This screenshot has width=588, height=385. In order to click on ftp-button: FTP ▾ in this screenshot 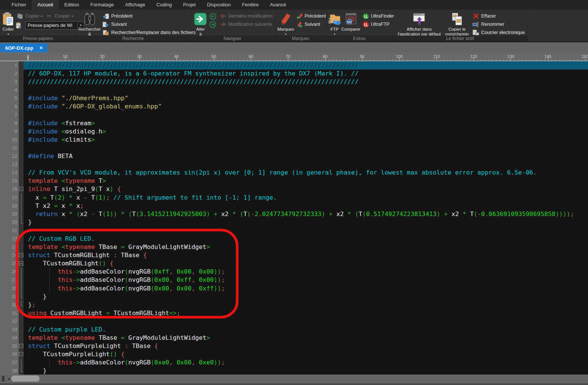, I will do `click(335, 23)`.